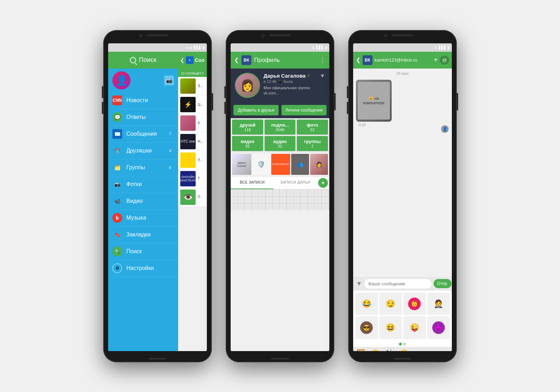 This screenshot has height=392, width=560. Describe the element at coordinates (121, 80) in the screenshot. I see `user-avatar: 👤` at that location.